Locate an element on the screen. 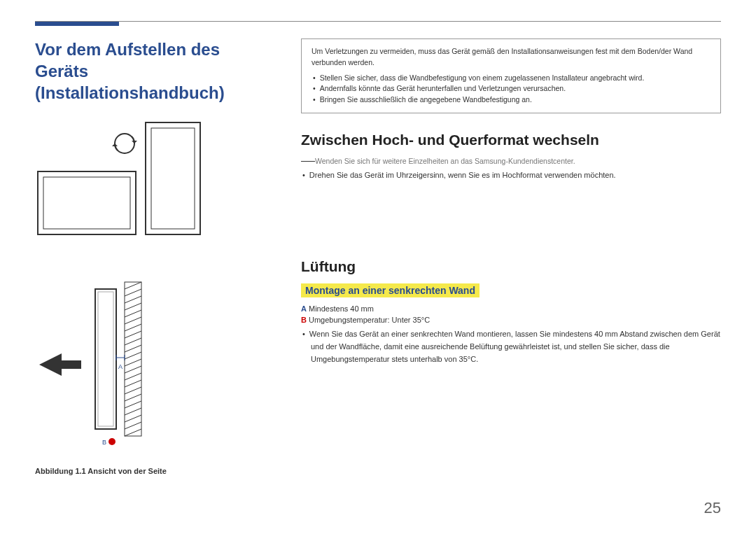 The height and width of the screenshot is (534, 756). rotation-diagram is located at coordinates (154, 179).